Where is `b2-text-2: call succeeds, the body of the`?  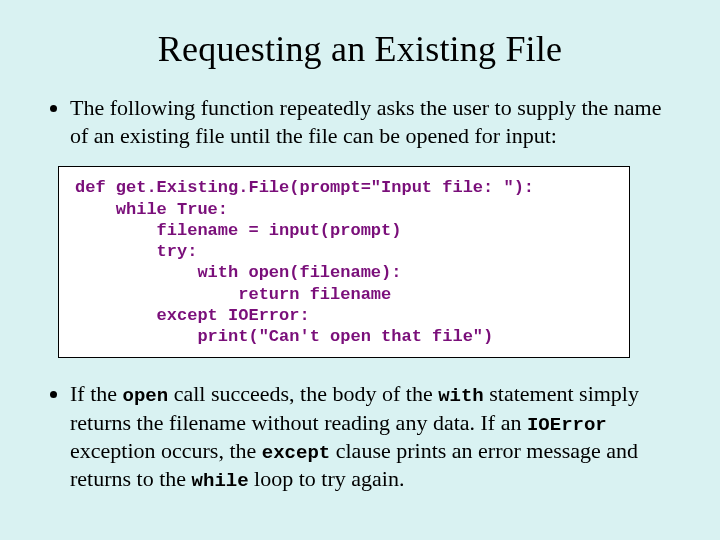
b2-text-2: call succeeds, the body of the is located at coordinates (303, 394).